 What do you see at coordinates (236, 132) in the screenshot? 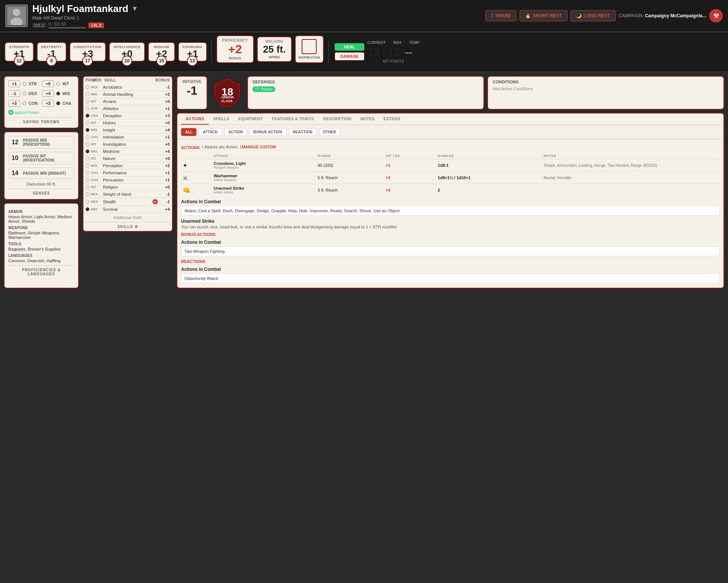
I see `filter-btn-action: ACTION` at bounding box center [236, 132].